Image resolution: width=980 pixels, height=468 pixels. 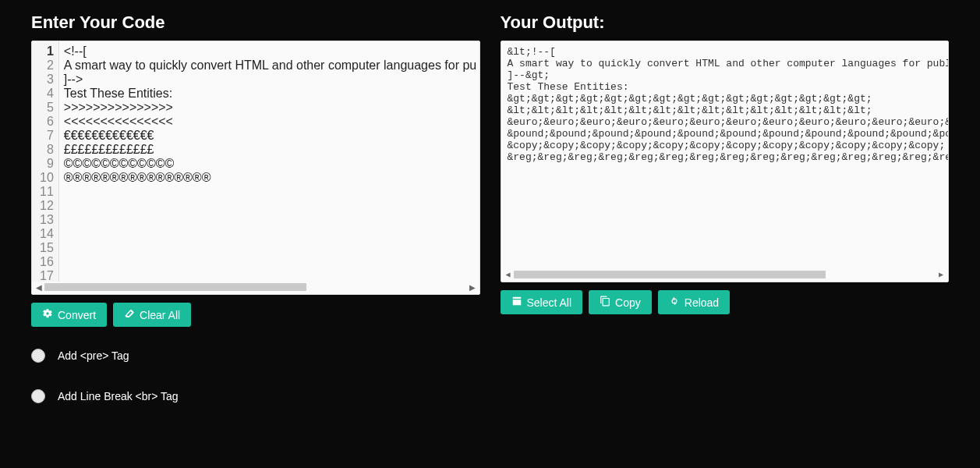 I want to click on clear-all-button: Clear All, so click(x=152, y=315).